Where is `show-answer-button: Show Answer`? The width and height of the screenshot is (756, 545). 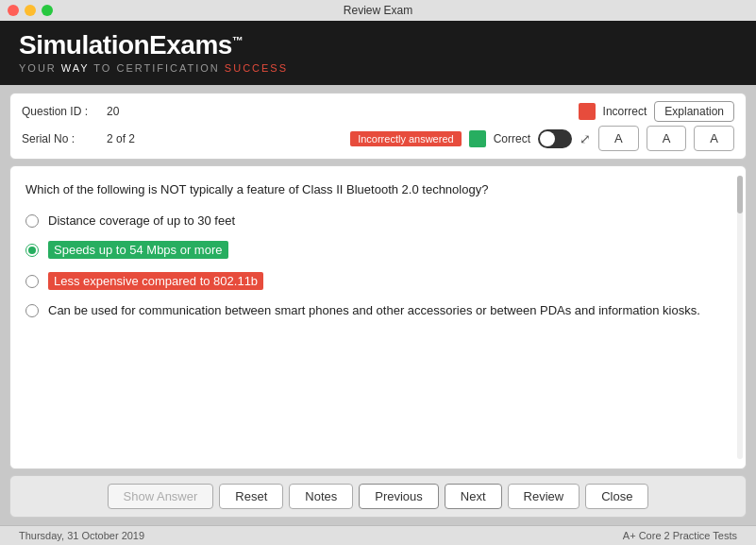 show-answer-button: Show Answer is located at coordinates (160, 497).